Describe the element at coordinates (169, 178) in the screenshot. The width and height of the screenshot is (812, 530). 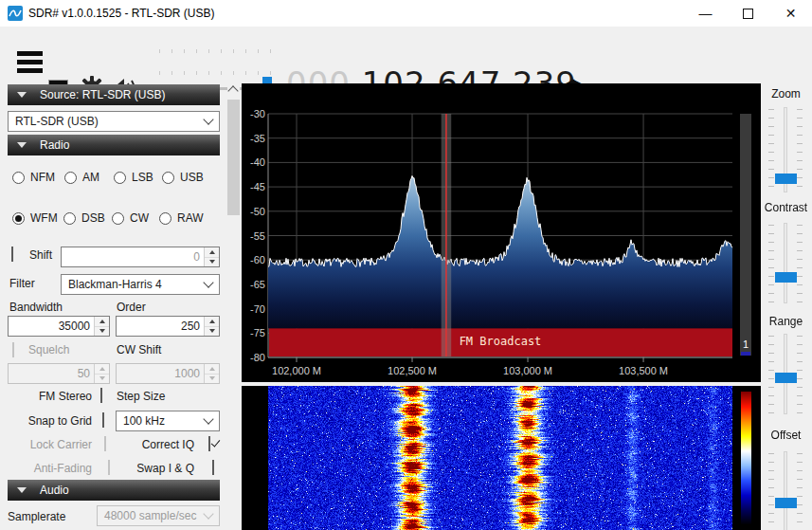
I see `radio-usb` at that location.